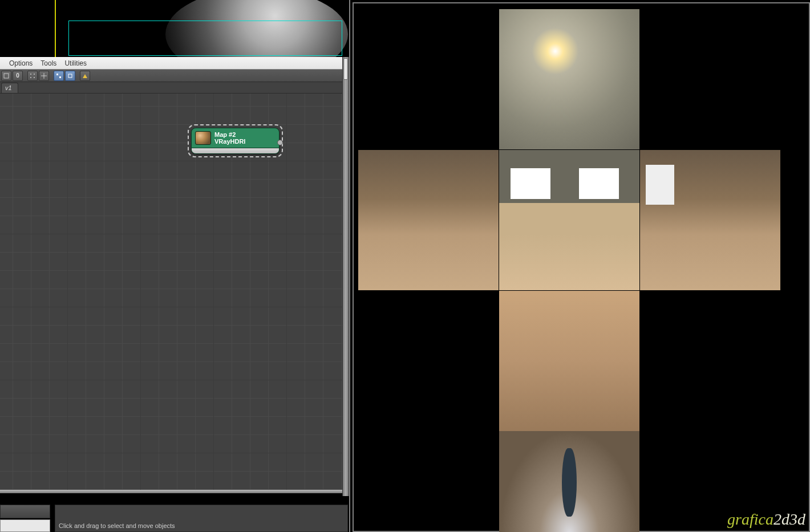 Image resolution: width=810 pixels, height=532 pixels. What do you see at coordinates (25, 526) in the screenshot?
I see `command-input` at bounding box center [25, 526].